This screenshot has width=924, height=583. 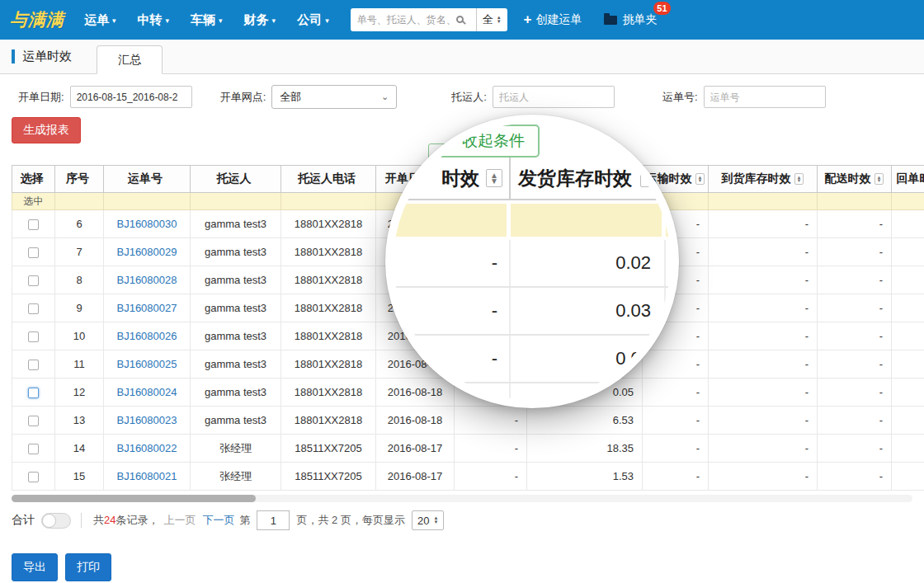 I want to click on print-button: 打印, so click(x=88, y=567).